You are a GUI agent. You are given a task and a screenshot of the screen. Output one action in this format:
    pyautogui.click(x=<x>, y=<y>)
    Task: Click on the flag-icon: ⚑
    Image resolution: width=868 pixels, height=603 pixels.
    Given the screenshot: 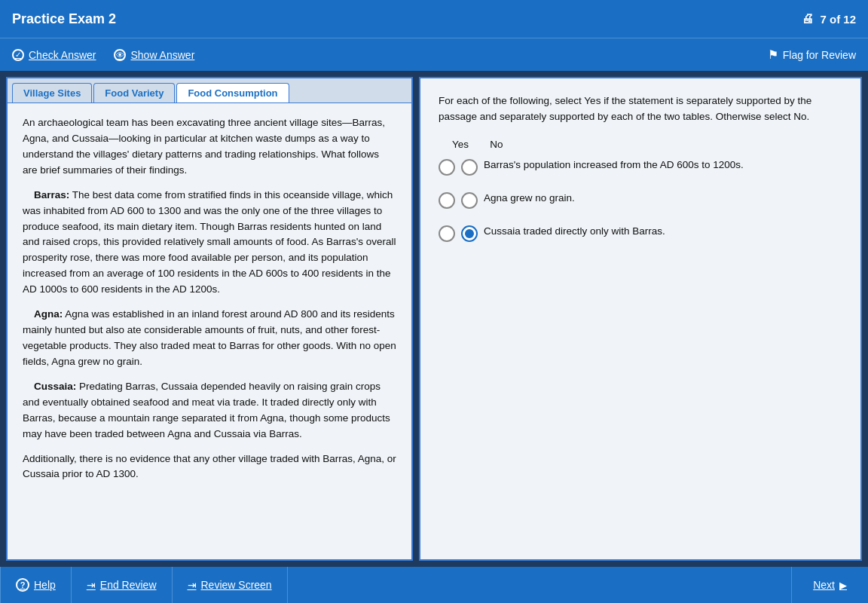 What is the action you would take?
    pyautogui.click(x=773, y=54)
    